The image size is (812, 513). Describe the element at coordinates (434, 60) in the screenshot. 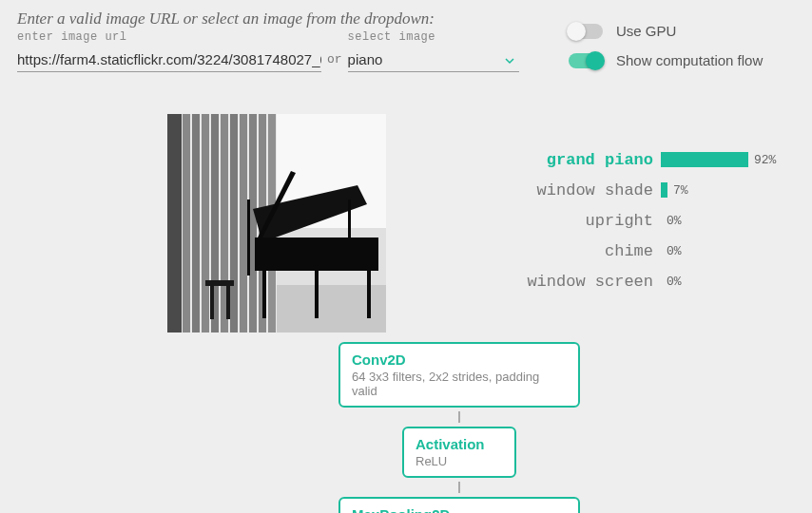

I see `select-wrap: piano` at that location.